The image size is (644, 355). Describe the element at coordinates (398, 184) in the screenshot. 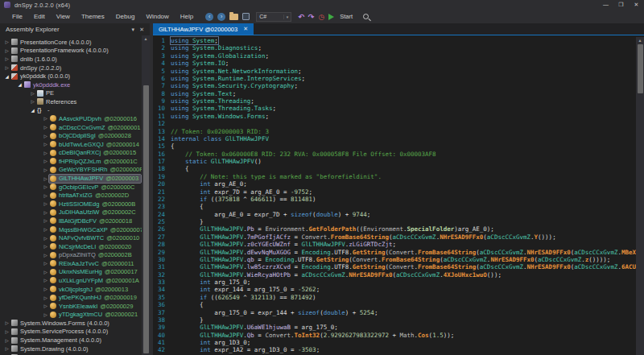

I see `code-line-20: 20 int arg_AE_0;` at that location.